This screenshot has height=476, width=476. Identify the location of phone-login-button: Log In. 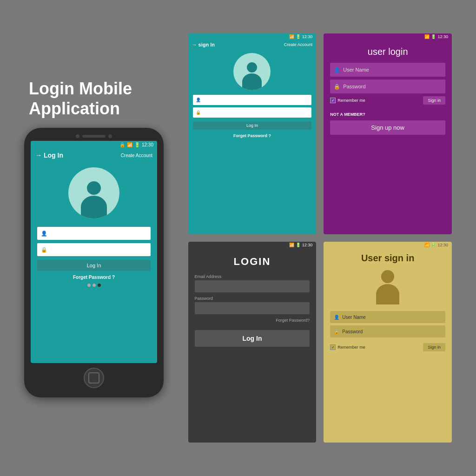
(94, 265).